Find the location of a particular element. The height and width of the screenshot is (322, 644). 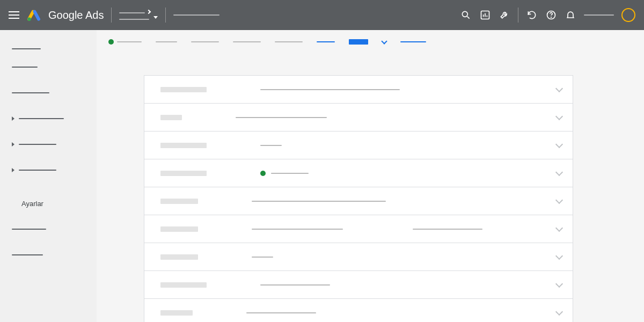

brand-title: Google Ads is located at coordinates (76, 15).